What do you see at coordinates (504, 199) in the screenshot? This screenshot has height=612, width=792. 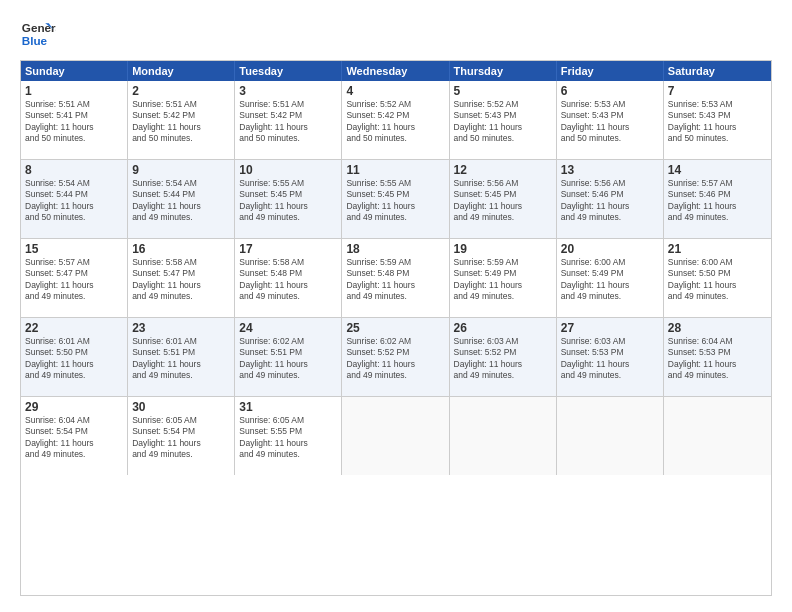 I see `calendar-cell: 12Sunrise: 5:56 AM Sunset: 5:45 PM Dayli…` at bounding box center [504, 199].